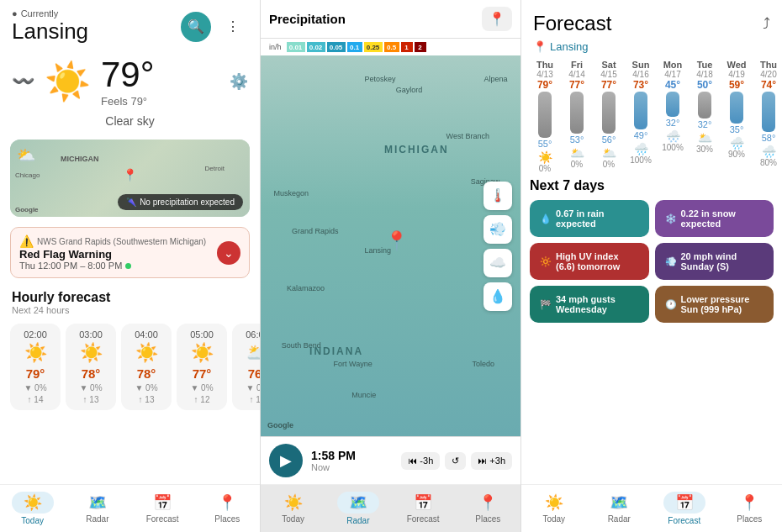 This screenshot has height=532, width=782. Describe the element at coordinates (131, 202) in the screenshot. I see `precip-icon: 🌂` at that location.